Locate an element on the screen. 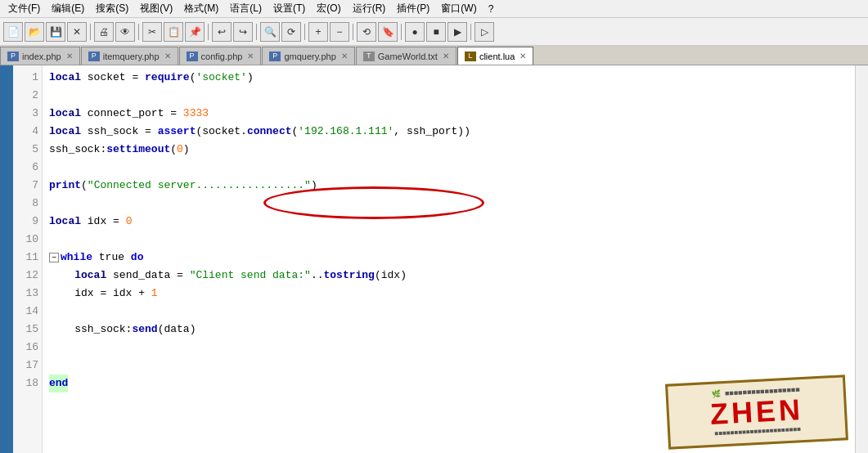 The height and width of the screenshot is (453, 868). fn-print: print is located at coordinates (65, 186).